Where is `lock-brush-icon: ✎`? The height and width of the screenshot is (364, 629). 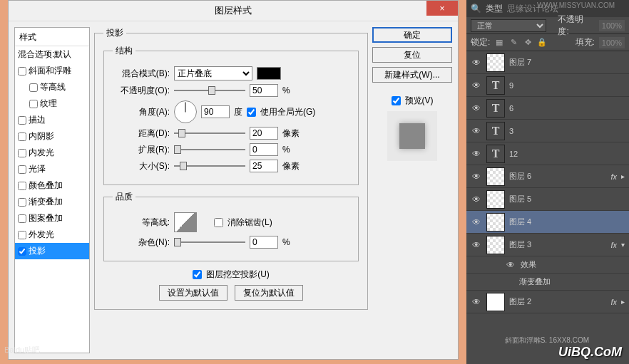 lock-brush-icon: ✎ is located at coordinates (513, 43).